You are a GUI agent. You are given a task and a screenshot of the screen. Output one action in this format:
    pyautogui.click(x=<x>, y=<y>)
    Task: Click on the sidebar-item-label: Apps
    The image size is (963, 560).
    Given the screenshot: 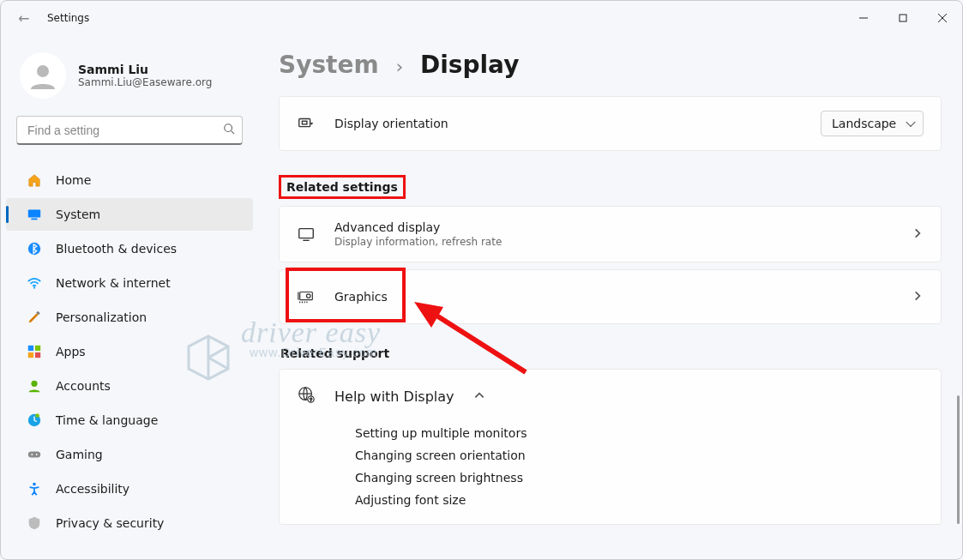 What is the action you would take?
    pyautogui.click(x=70, y=352)
    